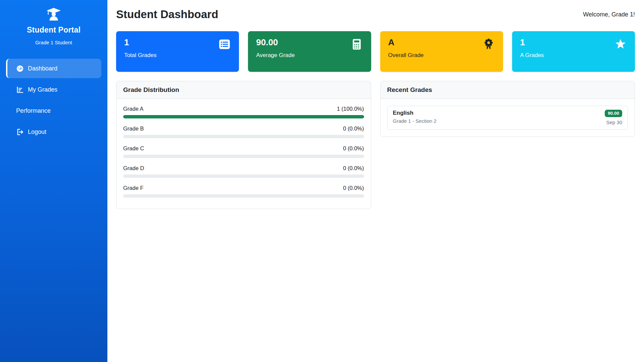 This screenshot has width=644, height=362. What do you see at coordinates (244, 117) in the screenshot?
I see `progress-fill` at bounding box center [244, 117].